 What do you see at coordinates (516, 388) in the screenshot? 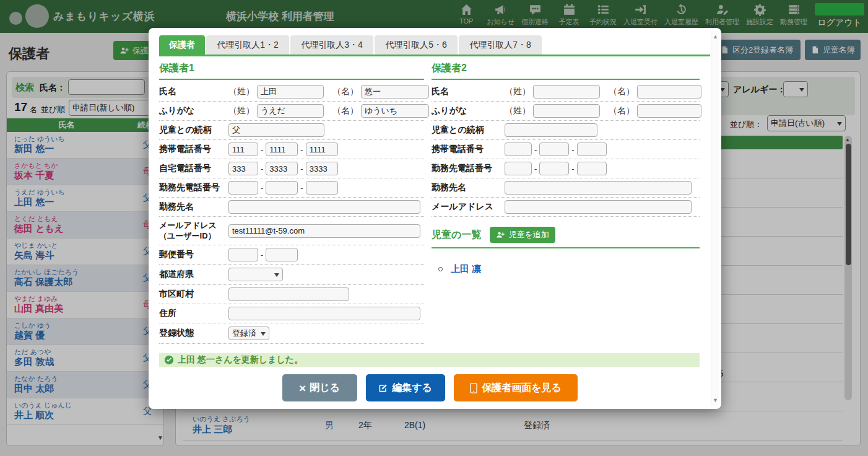
I see `view-guardian-screen-button: 保護者画面を見る` at bounding box center [516, 388].